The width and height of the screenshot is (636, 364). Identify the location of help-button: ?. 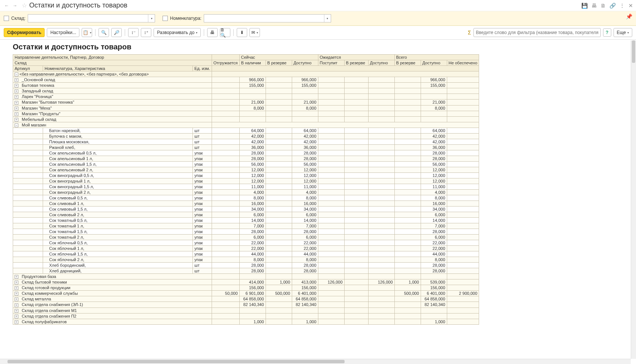
(607, 33).